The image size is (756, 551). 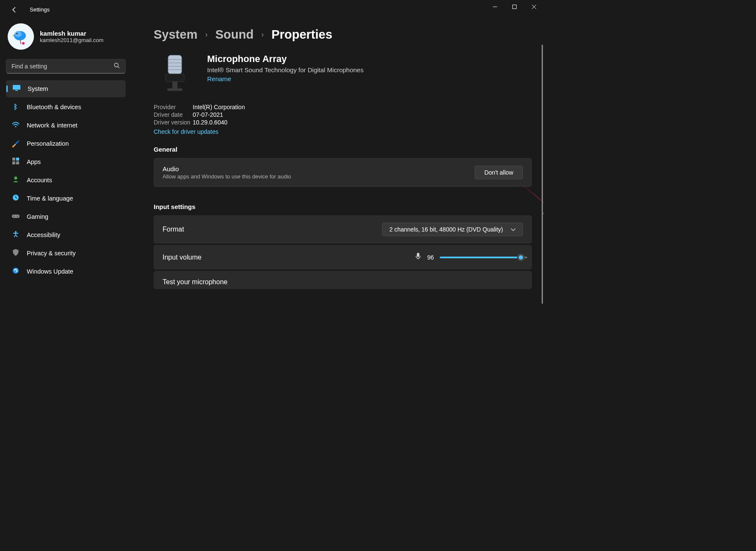 I want to click on nav-label: Time & language, so click(x=50, y=198).